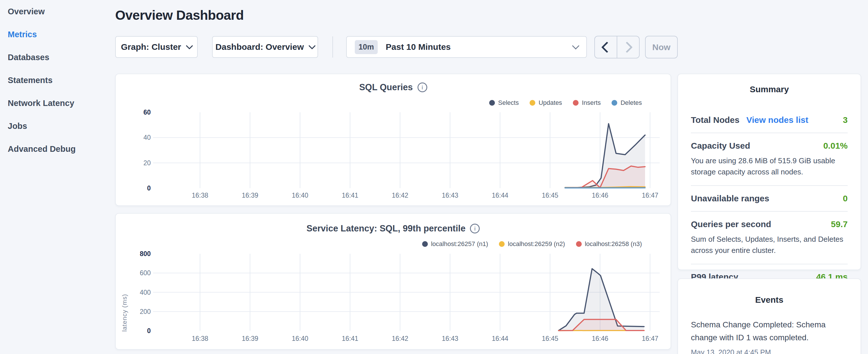 The width and height of the screenshot is (868, 354). I want to click on summary-row-label: Capacity Used, so click(720, 146).